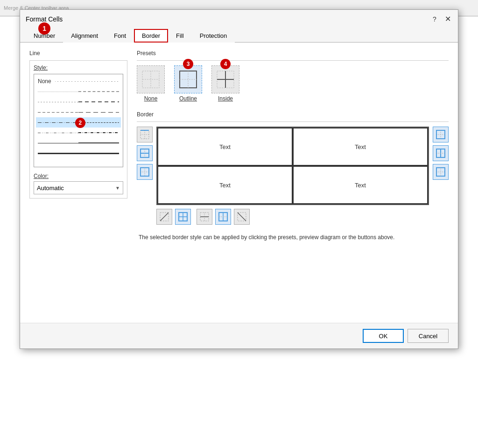  What do you see at coordinates (441, 172) in the screenshot?
I see `border-btn-right` at bounding box center [441, 172].